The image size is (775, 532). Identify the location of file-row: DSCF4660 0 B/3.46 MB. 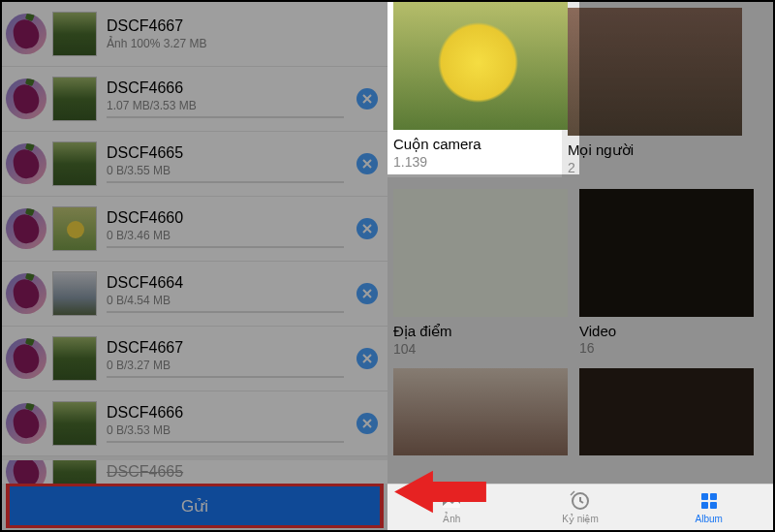
(195, 229).